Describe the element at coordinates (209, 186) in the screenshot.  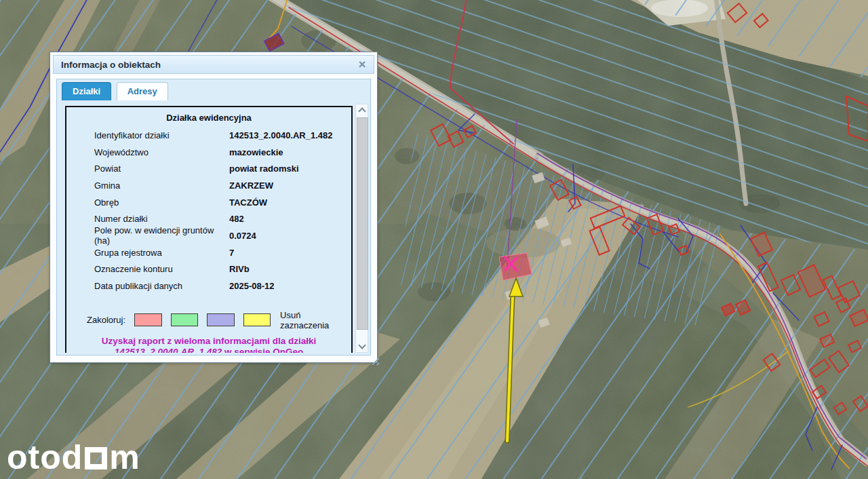
I see `table-row: GminaZAKRZEW` at that location.